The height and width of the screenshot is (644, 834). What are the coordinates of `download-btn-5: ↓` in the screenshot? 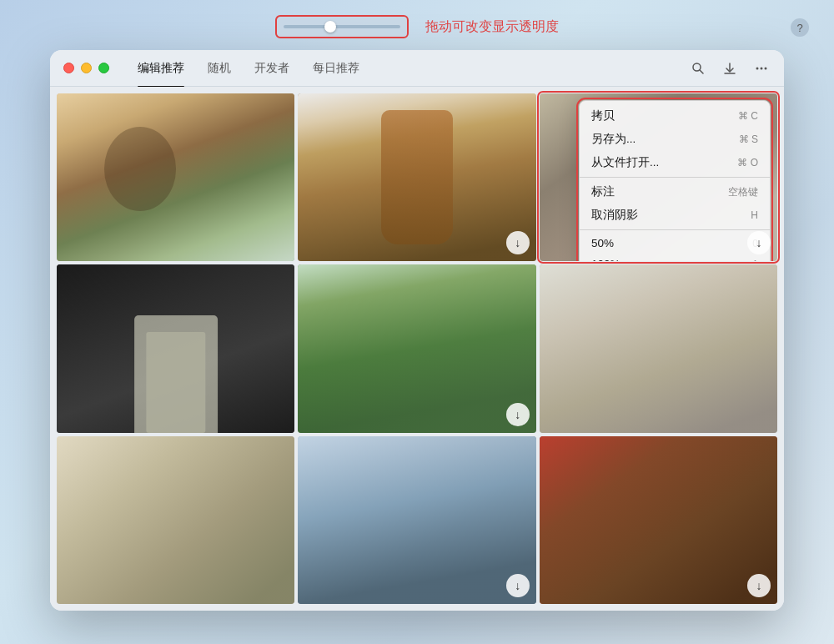 It's located at (518, 415).